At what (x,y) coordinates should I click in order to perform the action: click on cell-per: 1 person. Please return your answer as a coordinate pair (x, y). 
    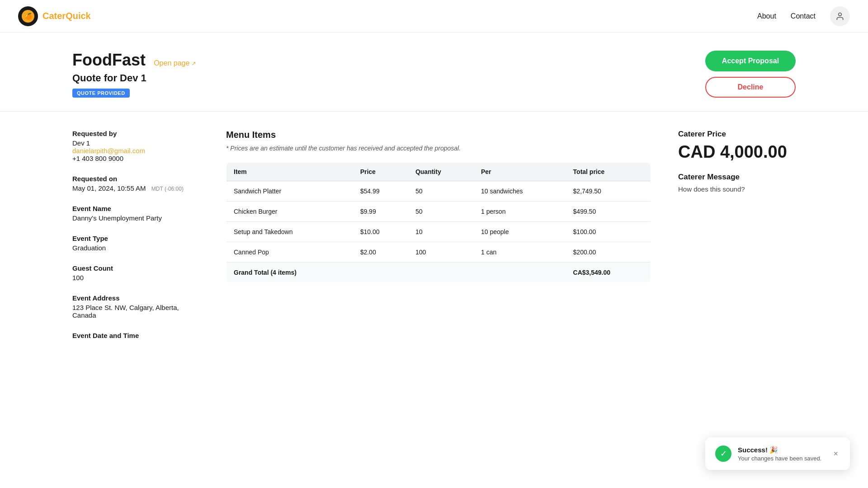
    Looking at the image, I should click on (520, 211).